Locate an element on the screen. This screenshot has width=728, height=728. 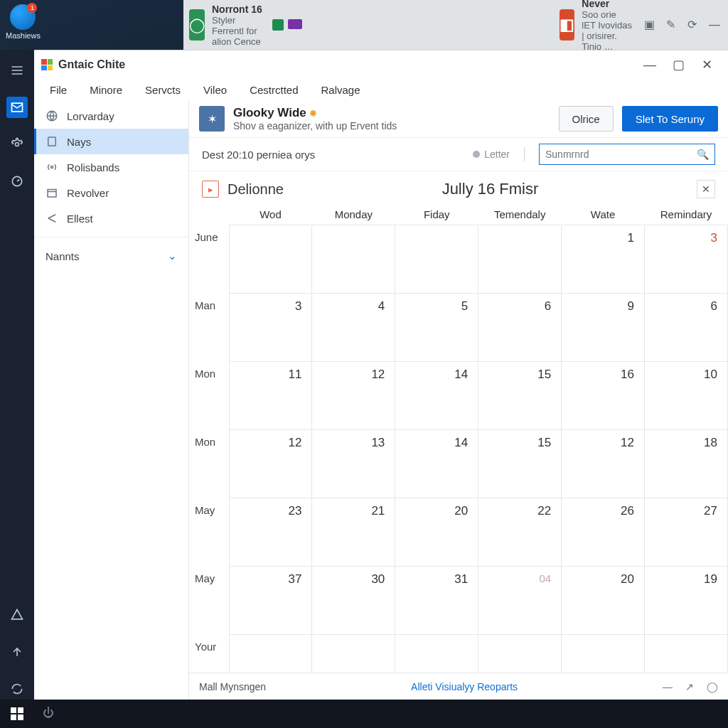
calendar-cell: 27 is located at coordinates (687, 532).